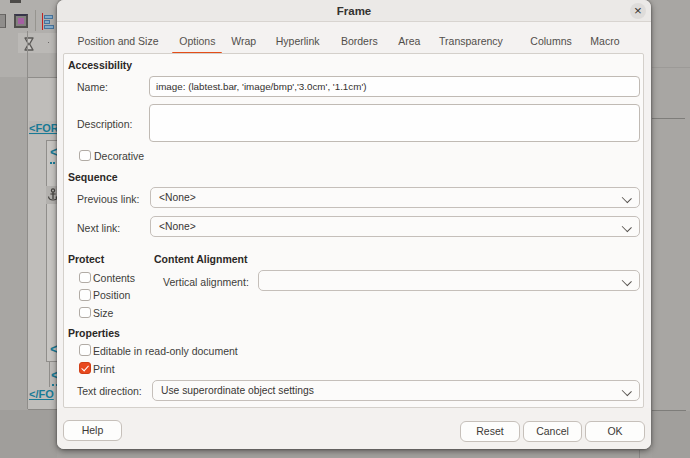  I want to click on help-button: Help, so click(92, 430).